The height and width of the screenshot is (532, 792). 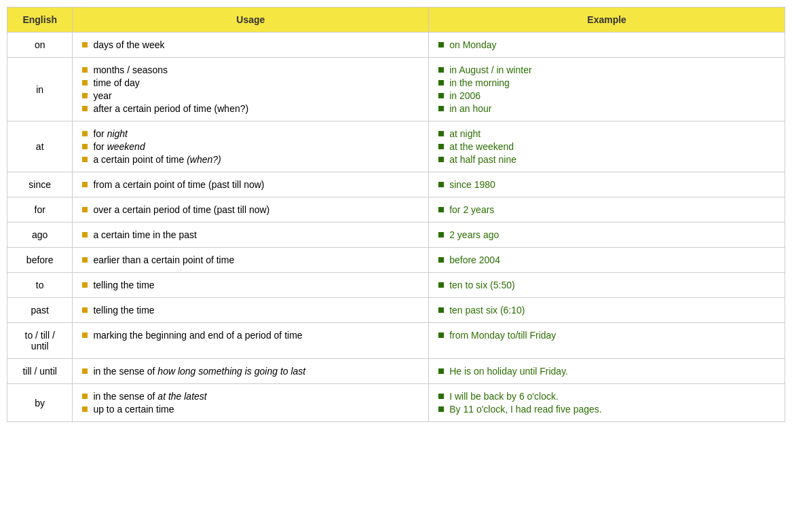 I want to click on header-usage: Usage, so click(x=251, y=20).